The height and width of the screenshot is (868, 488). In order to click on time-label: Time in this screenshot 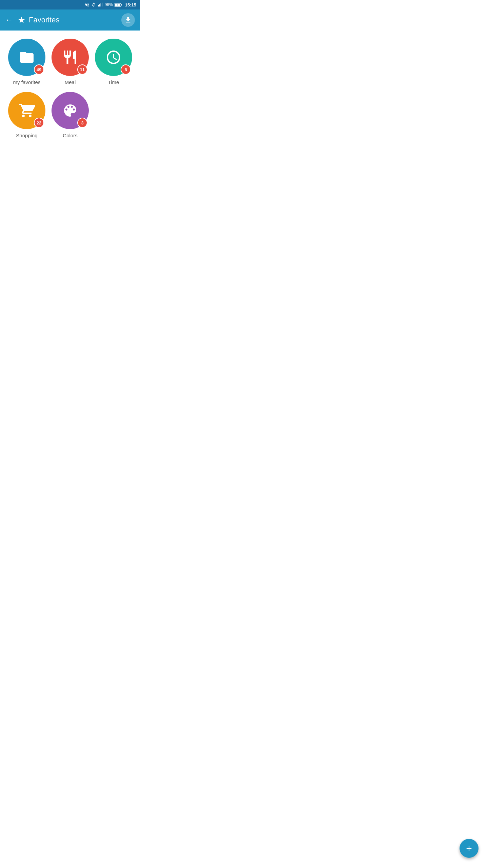, I will do `click(114, 82)`.